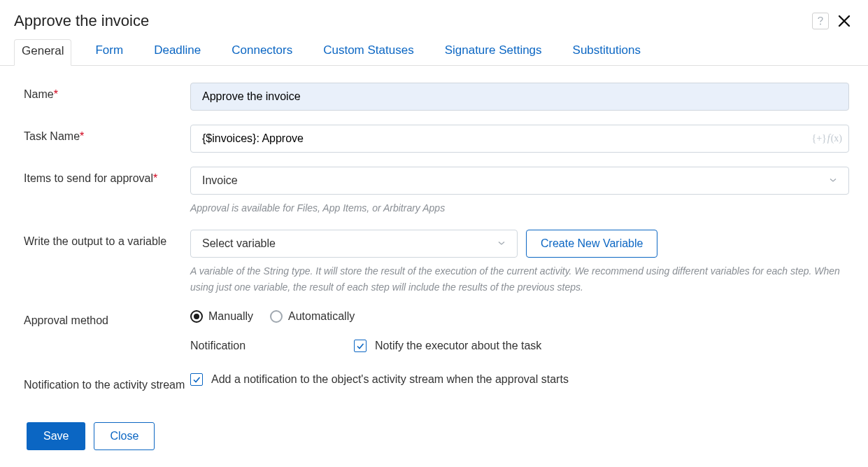  I want to click on tab-signature-settings: Signature Settings, so click(494, 52).